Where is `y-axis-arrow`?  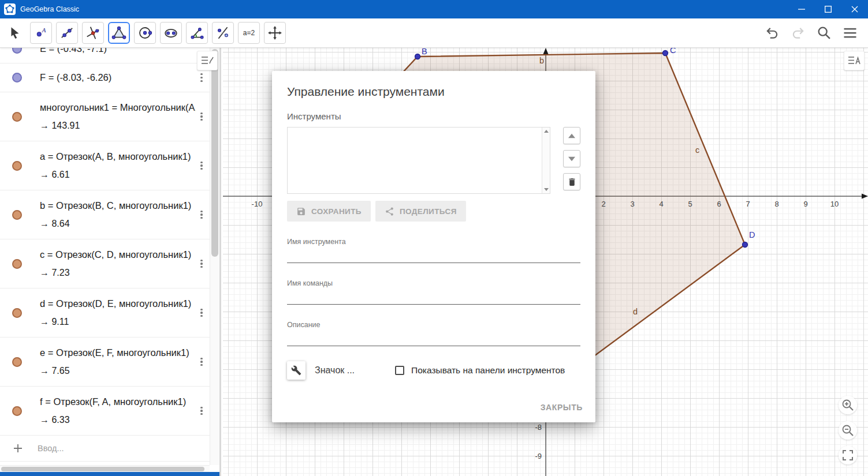
y-axis-arrow is located at coordinates (546, 51).